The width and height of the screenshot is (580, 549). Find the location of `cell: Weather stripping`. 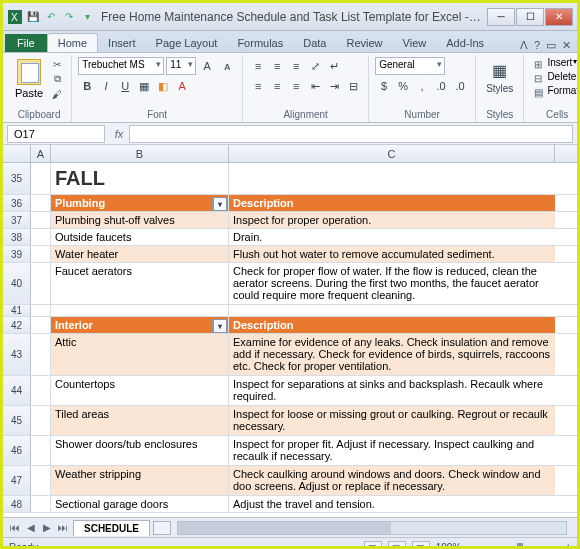

cell: Weather stripping is located at coordinates (140, 480).